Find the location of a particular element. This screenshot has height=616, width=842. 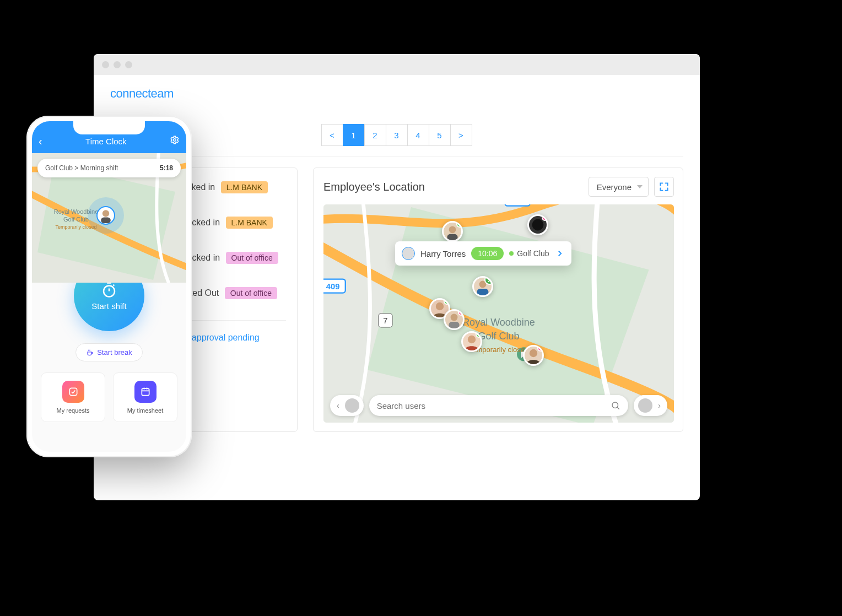

chevron-left-icon: ‹ is located at coordinates (338, 406).